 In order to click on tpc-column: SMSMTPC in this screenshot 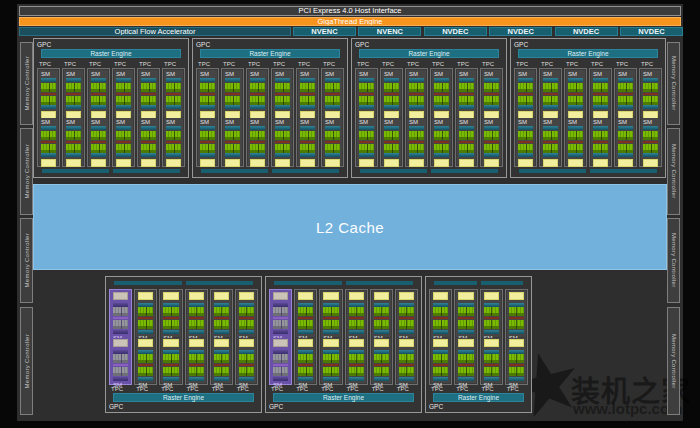, I will do `click(466, 341)`.